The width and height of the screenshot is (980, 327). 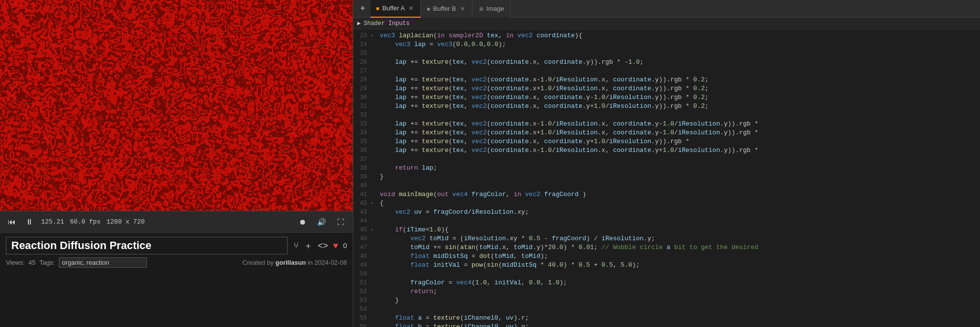 What do you see at coordinates (666, 24) in the screenshot?
I see `shader-inputs-row: ▶ Shader Inputs` at bounding box center [666, 24].